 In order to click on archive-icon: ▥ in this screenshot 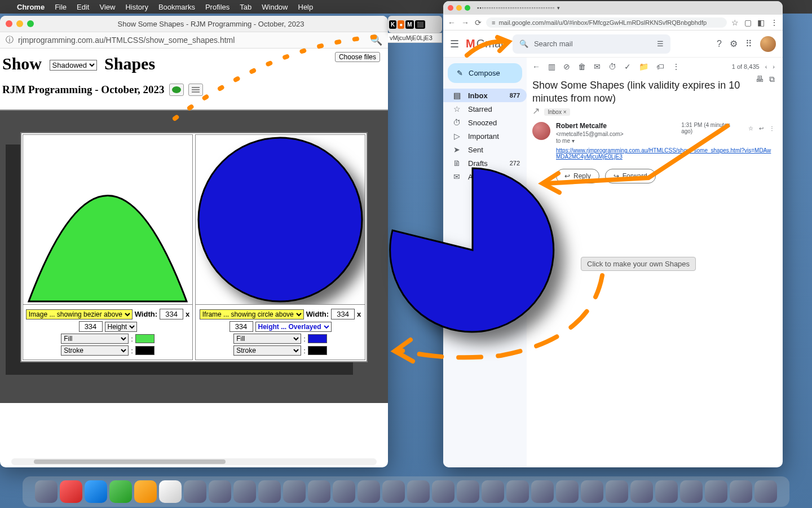, I will do `click(551, 67)`.